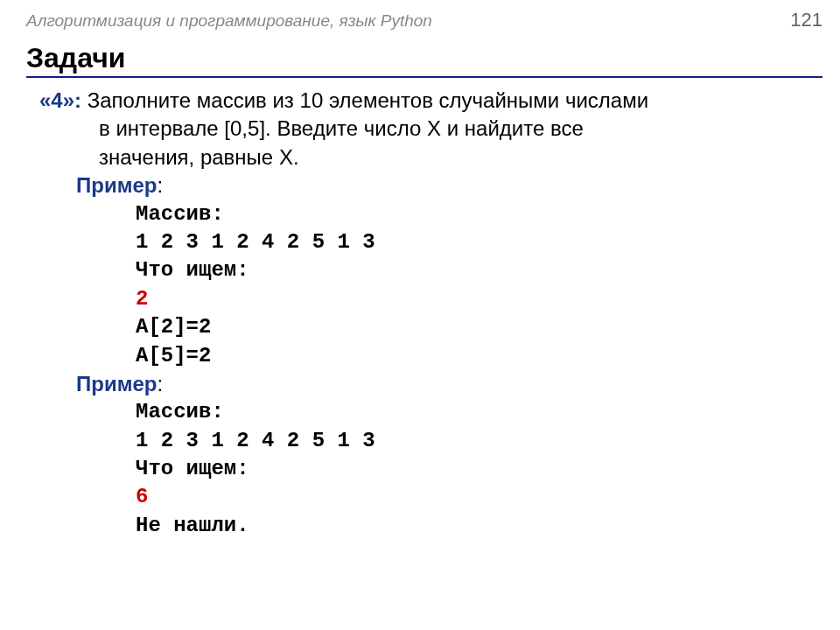 The height and width of the screenshot is (630, 840). What do you see at coordinates (368, 100) in the screenshot?
I see `task-text-line1: Заполните массив из 10 элементов случайн…` at bounding box center [368, 100].